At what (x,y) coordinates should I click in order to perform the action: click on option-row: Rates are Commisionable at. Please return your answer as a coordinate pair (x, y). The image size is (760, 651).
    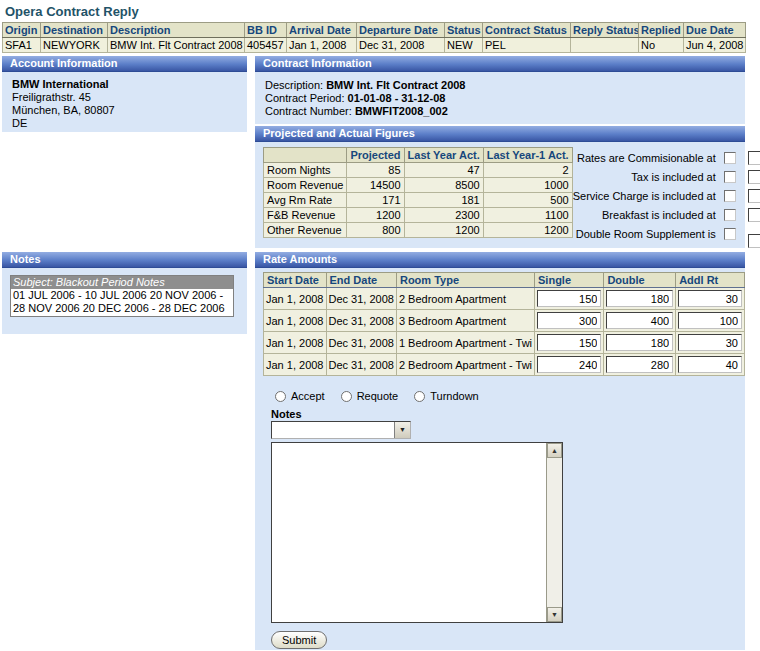
    Looking at the image, I should click on (666, 158).